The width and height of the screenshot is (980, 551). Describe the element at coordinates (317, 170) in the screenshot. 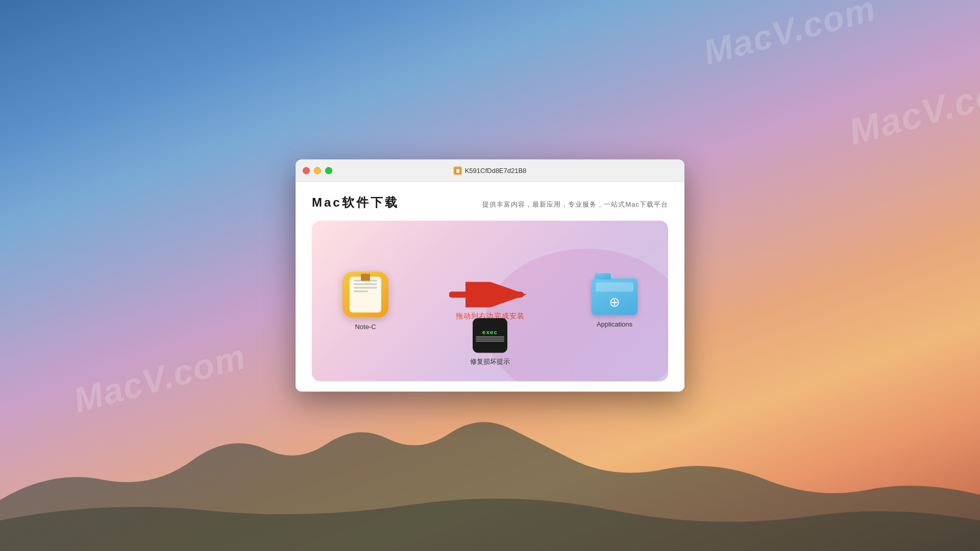

I see `traffic-lights` at that location.